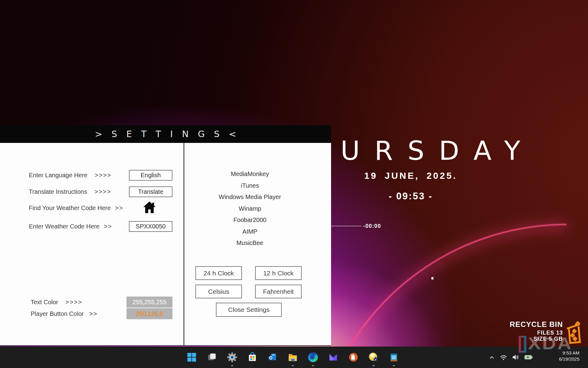  I want to click on translate-row: Translate Instructions >>>> Translate, so click(100, 192).